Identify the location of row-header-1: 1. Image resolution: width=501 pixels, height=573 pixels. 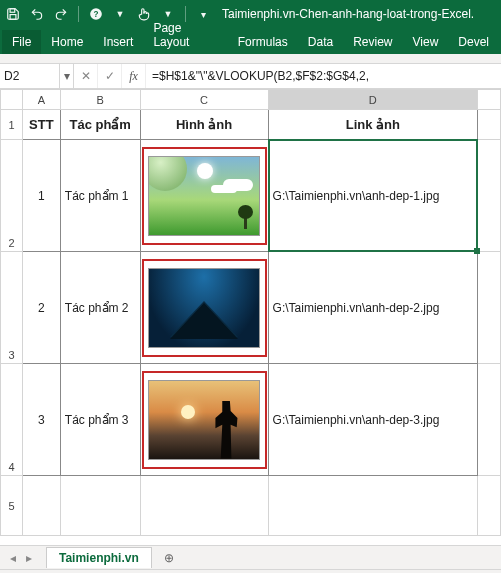
(12, 125).